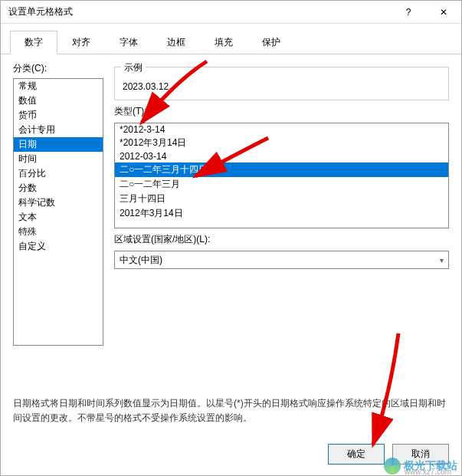 This screenshot has width=462, height=476. What do you see at coordinates (58, 189) in the screenshot?
I see `list-item: 分数` at bounding box center [58, 189].